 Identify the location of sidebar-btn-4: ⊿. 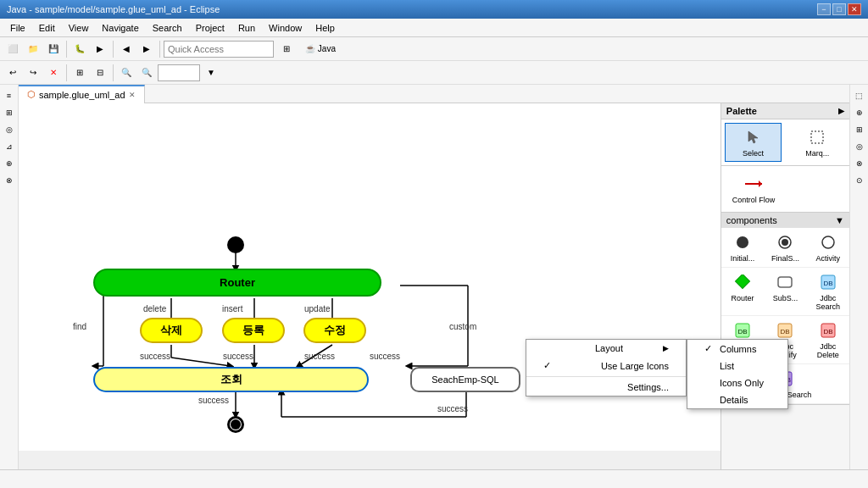
(9, 147).